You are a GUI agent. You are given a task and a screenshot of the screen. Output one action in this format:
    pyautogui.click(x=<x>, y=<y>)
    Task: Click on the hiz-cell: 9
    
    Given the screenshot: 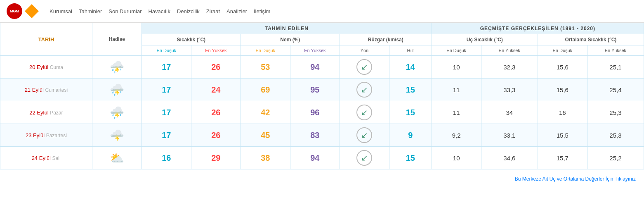 What is the action you would take?
    pyautogui.click(x=410, y=136)
    